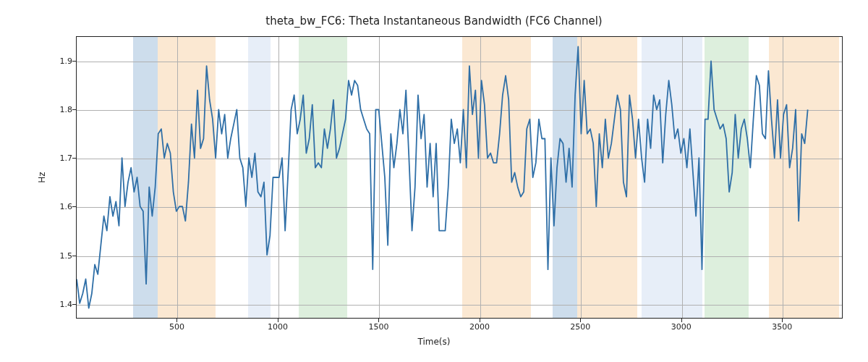 The height and width of the screenshot is (362, 868). What do you see at coordinates (580, 327) in the screenshot?
I see `x-tick-label: 2500` at bounding box center [580, 327].